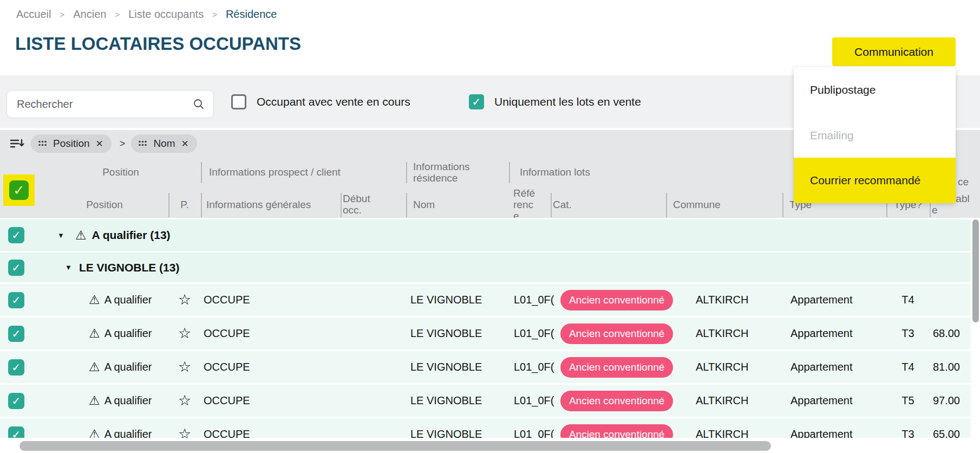 The height and width of the screenshot is (453, 980). What do you see at coordinates (71, 144) in the screenshot?
I see `group-chip-position: Position ✕` at bounding box center [71, 144].